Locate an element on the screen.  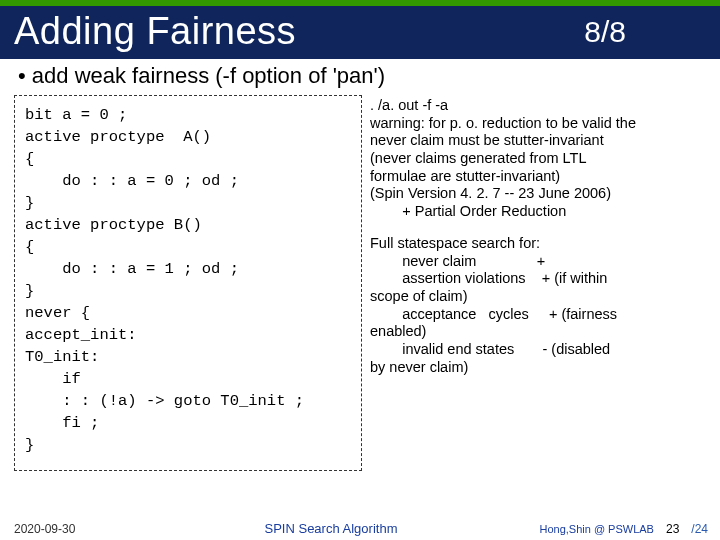
footer-total: /24 is located at coordinates (700, 529).